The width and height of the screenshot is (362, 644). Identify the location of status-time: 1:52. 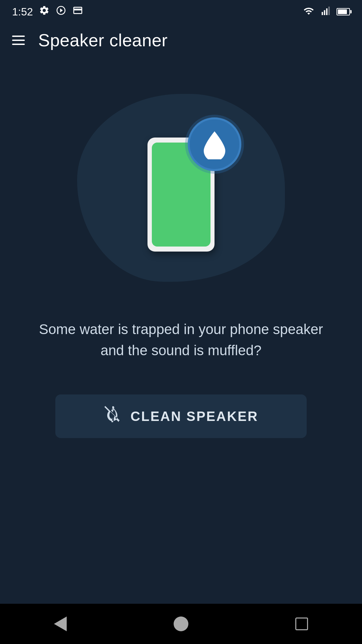
(22, 12).